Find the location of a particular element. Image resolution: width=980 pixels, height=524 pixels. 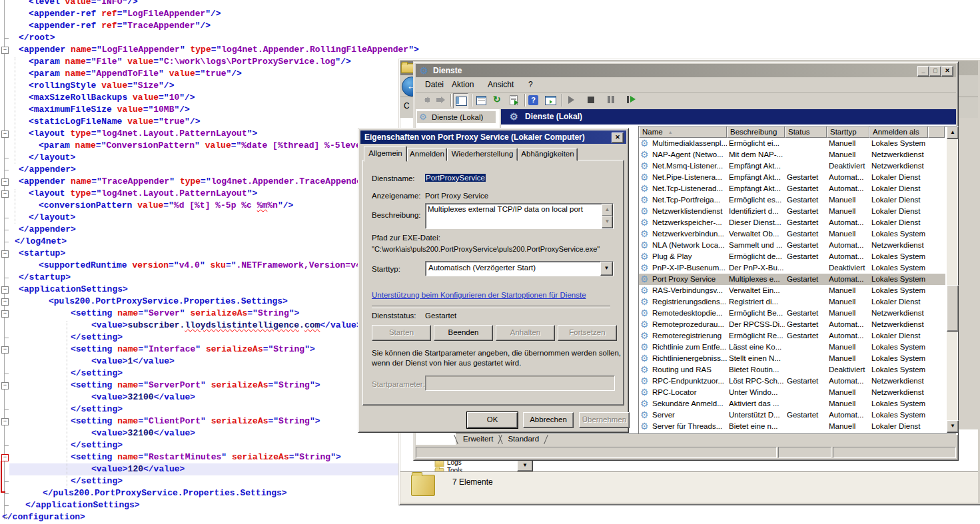

beschreibung-textbox: Multiplexes external TCP/IP data on loca… is located at coordinates (520, 216).